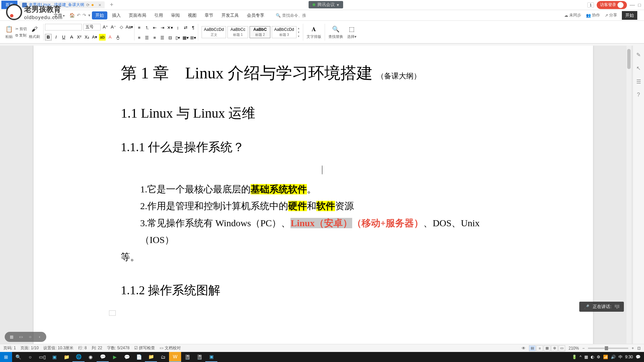 The image size is (644, 362). What do you see at coordinates (574, 357) in the screenshot?
I see `battery-icon: 🔋` at bounding box center [574, 357].